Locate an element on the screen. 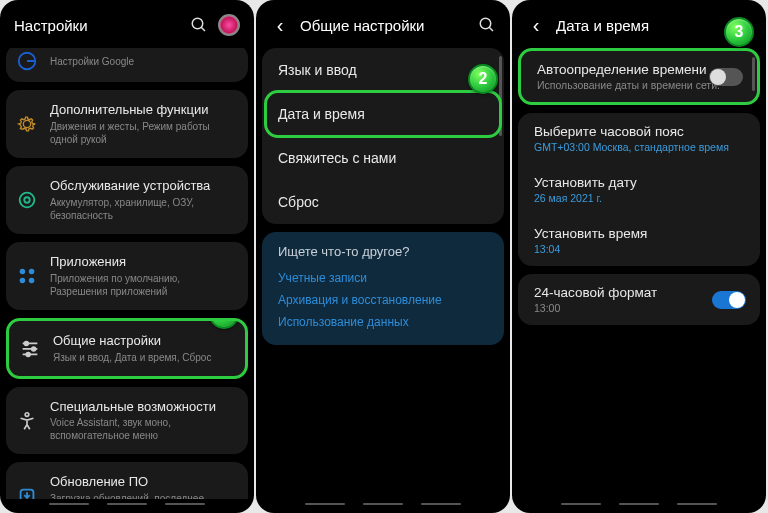  page-title: Общие настройки is located at coordinates (384, 26).